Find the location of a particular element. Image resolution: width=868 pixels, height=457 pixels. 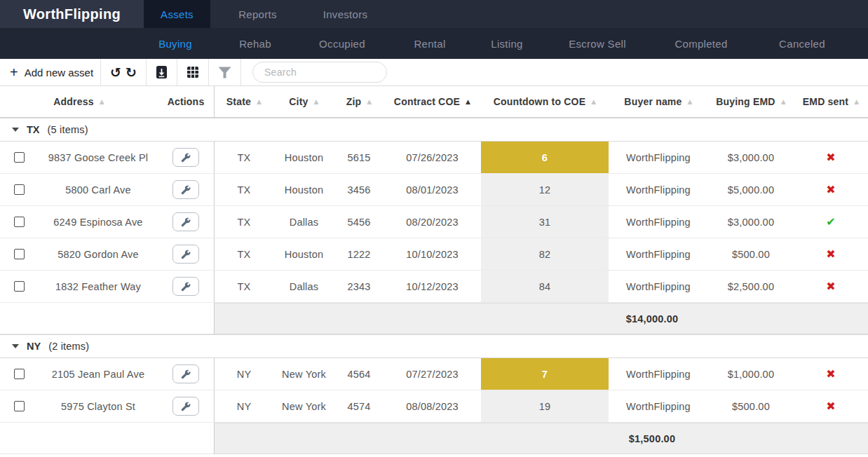

app-logo: WorthFlipping is located at coordinates (72, 14).